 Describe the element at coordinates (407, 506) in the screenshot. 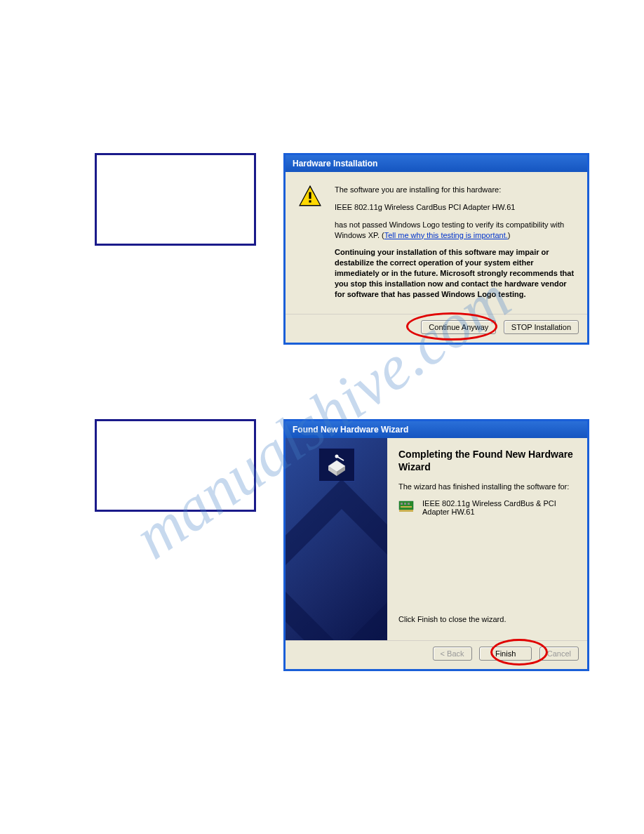

I see `network-card-icon` at that location.